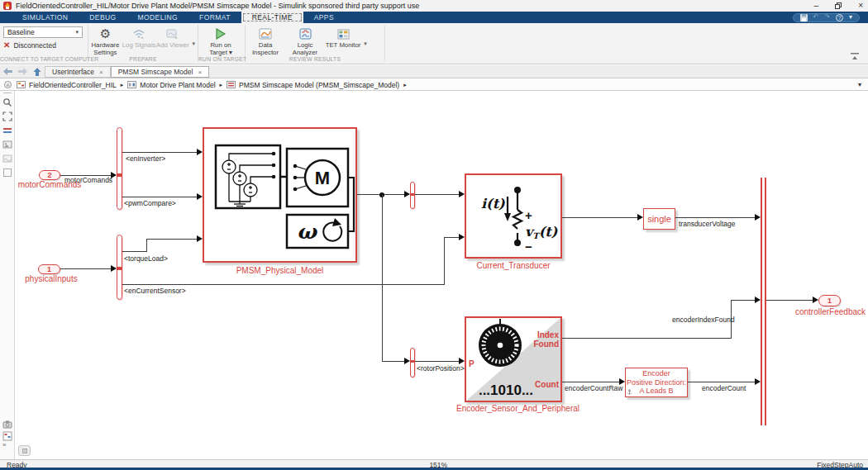 This screenshot has width=868, height=470. I want to click on log-signals-icon, so click(139, 34).